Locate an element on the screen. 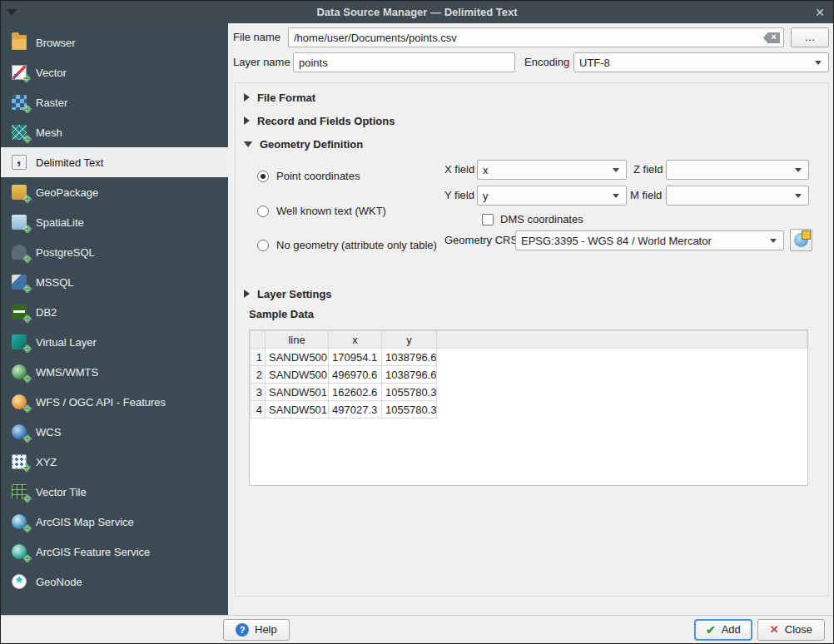 The image size is (834, 644). browser-icon is located at coordinates (19, 42).